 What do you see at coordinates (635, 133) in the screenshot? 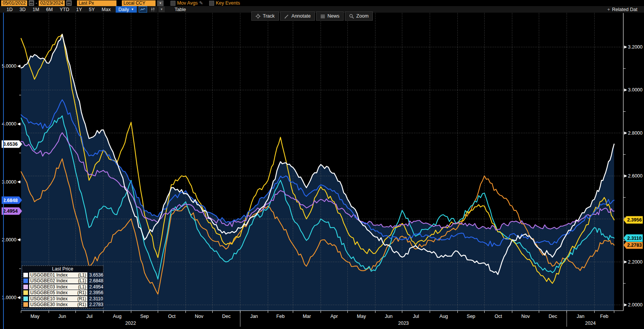
I see `right-axis-tick-label: 2.8000` at bounding box center [635, 133].